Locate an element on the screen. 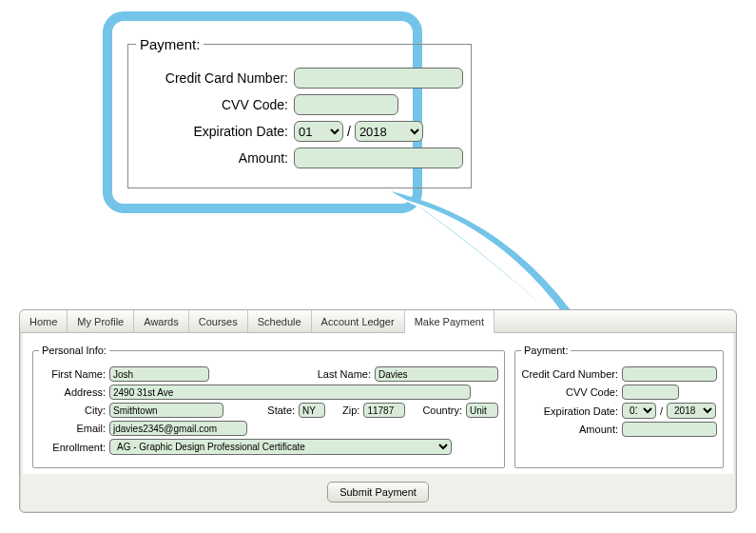 This screenshot has width=756, height=533. first-name-label: First Name: is located at coordinates (72, 374).